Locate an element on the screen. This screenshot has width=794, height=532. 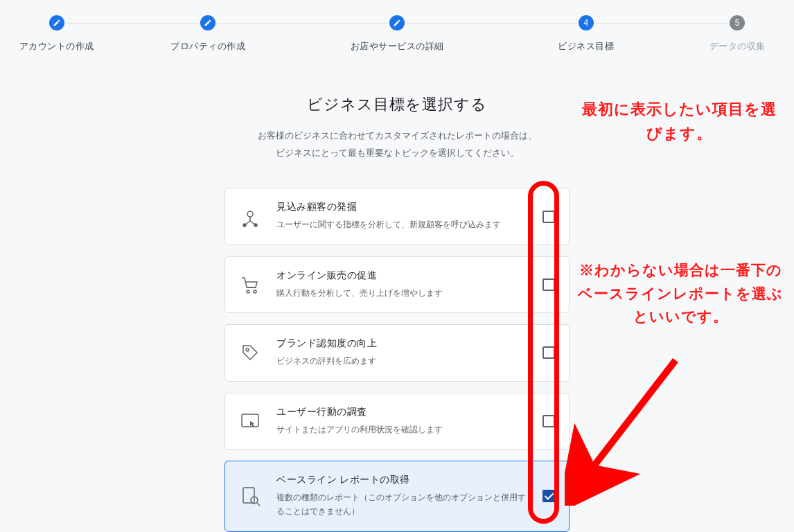
stepper: アカウントの作成 プロパティの作成 お店やサービスの詳細 4 ビジネス目標 5 … is located at coordinates (397, 26).